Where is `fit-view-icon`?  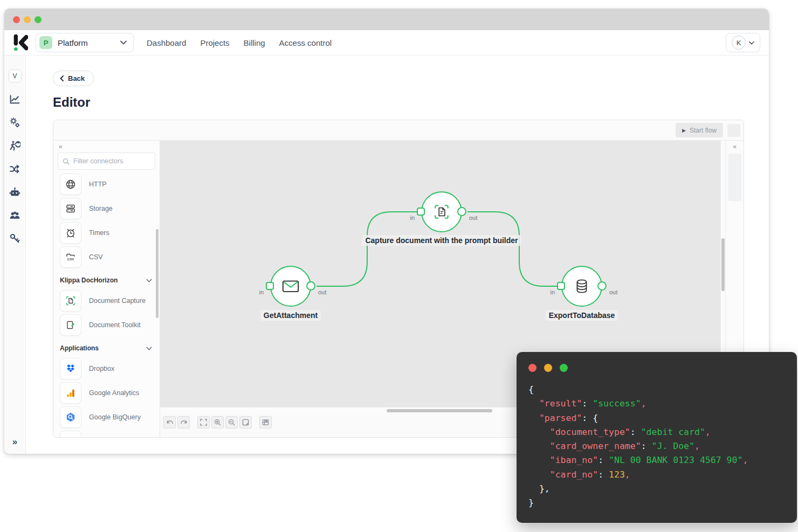
fit-view-icon is located at coordinates (204, 423).